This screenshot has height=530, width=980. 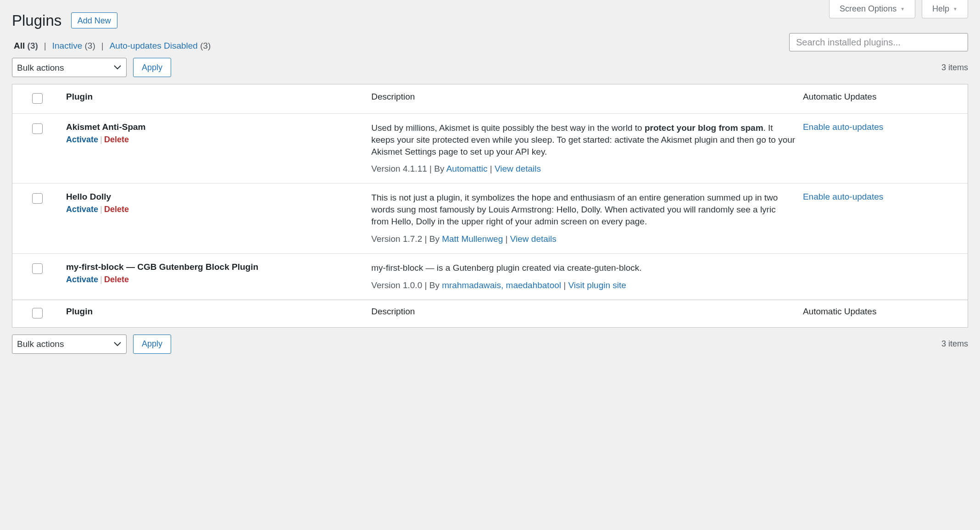 I want to click on filter-all: All (3), so click(x=26, y=46).